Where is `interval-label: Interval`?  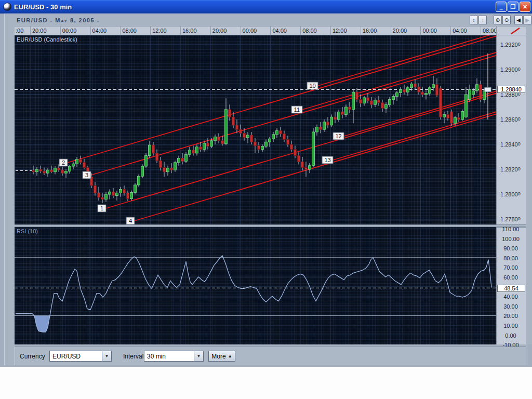
interval-label: Interval is located at coordinates (133, 356).